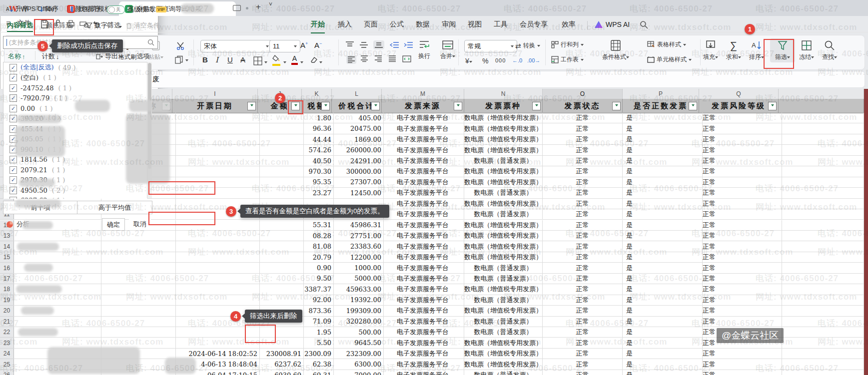  I want to click on cell-O24: 正常, so click(583, 354).